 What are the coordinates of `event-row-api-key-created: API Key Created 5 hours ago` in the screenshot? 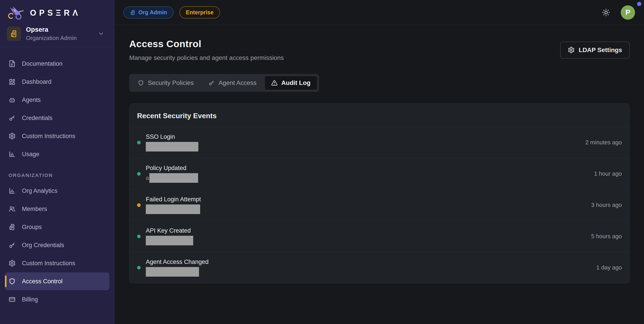 It's located at (380, 236).